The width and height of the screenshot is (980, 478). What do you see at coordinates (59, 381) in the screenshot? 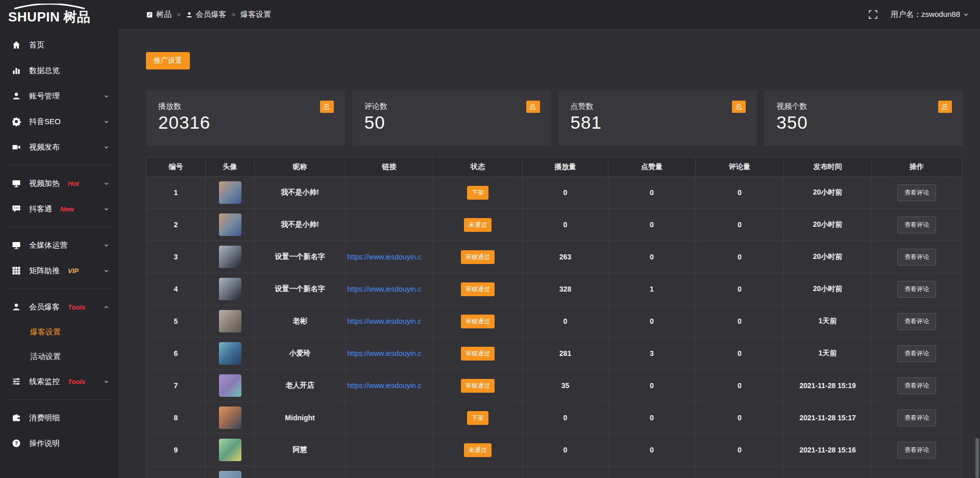
I see `sidebar-item-10: 线索监控Tools` at bounding box center [59, 381].